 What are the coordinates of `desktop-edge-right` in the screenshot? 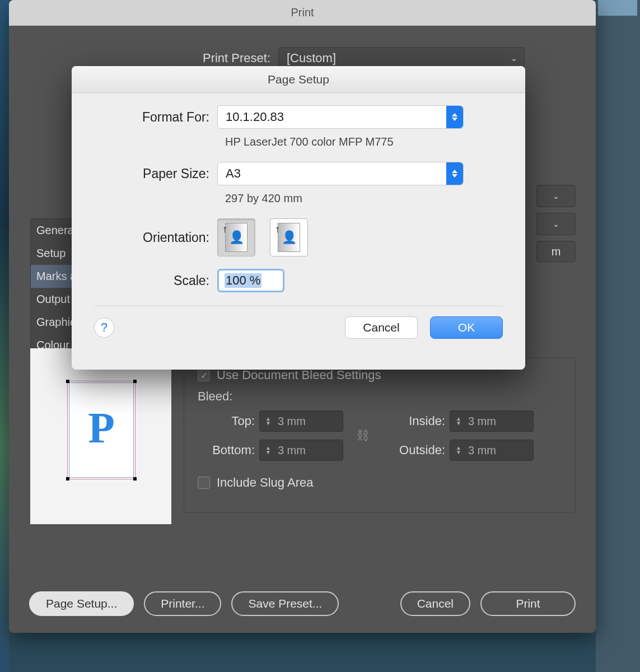 It's located at (618, 336).